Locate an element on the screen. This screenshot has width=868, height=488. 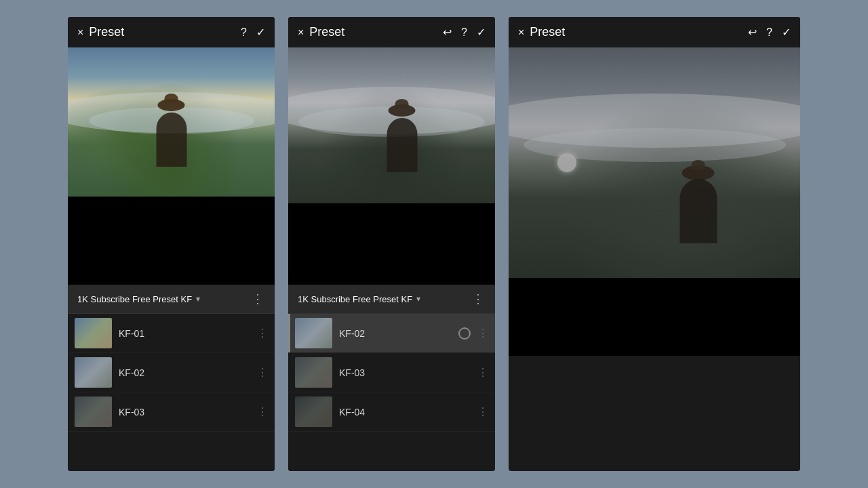
panel-2-confirm-icon: ✓ is located at coordinates (481, 33).